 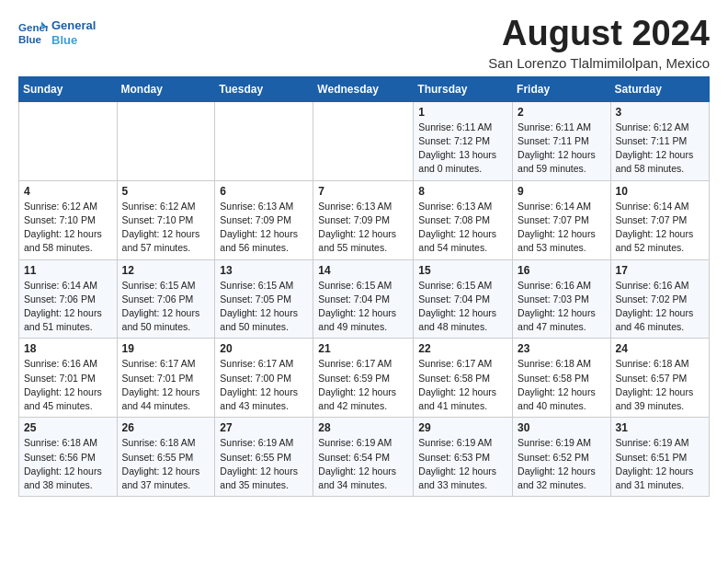 I want to click on day-number: 23, so click(x=562, y=349).